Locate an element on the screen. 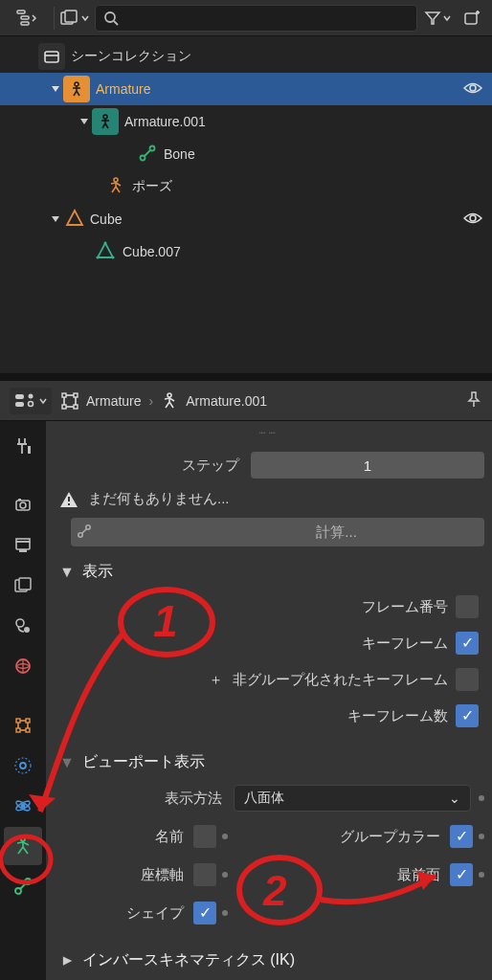  scene-collection-label: シーンコレクション is located at coordinates (131, 56).